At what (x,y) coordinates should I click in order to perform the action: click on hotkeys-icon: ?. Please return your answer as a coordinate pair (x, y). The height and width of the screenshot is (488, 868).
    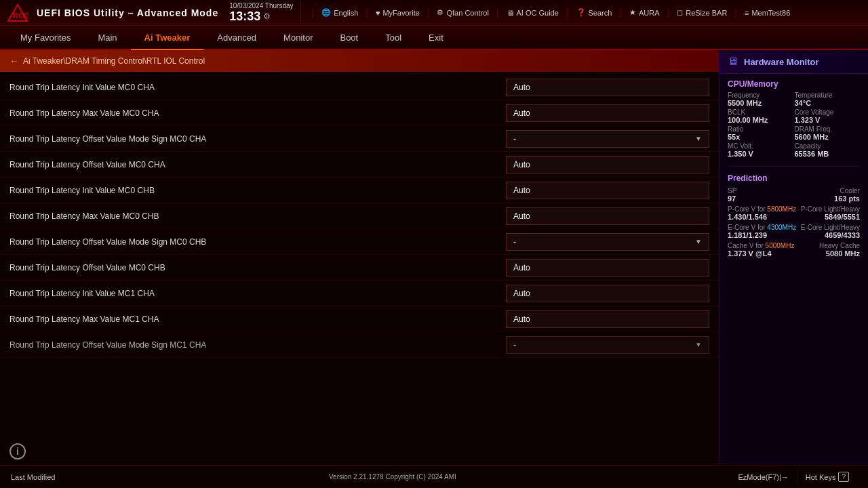
    Looking at the image, I should click on (844, 477).